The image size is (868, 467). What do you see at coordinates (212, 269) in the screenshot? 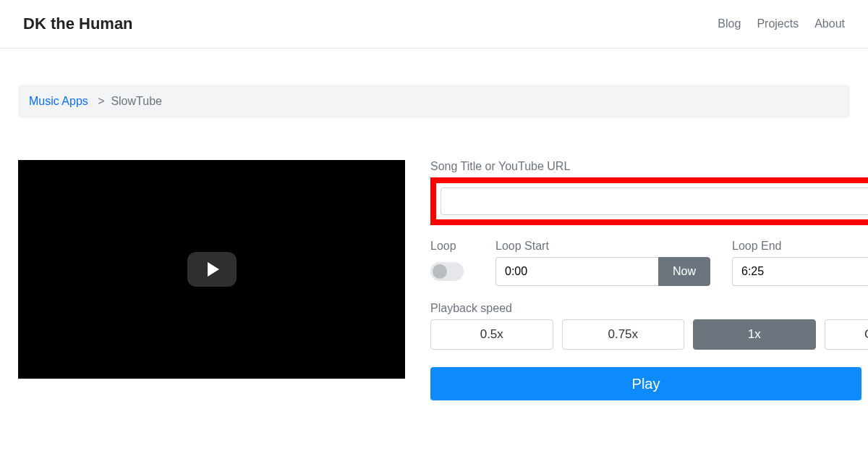
I see `video-play-button` at bounding box center [212, 269].